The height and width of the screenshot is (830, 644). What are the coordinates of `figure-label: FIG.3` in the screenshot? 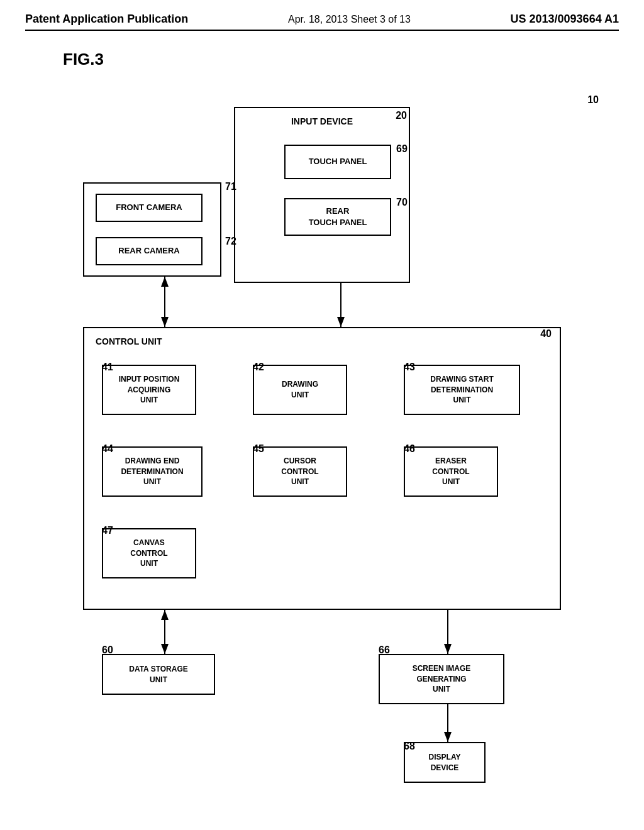 It's located at (341, 59).